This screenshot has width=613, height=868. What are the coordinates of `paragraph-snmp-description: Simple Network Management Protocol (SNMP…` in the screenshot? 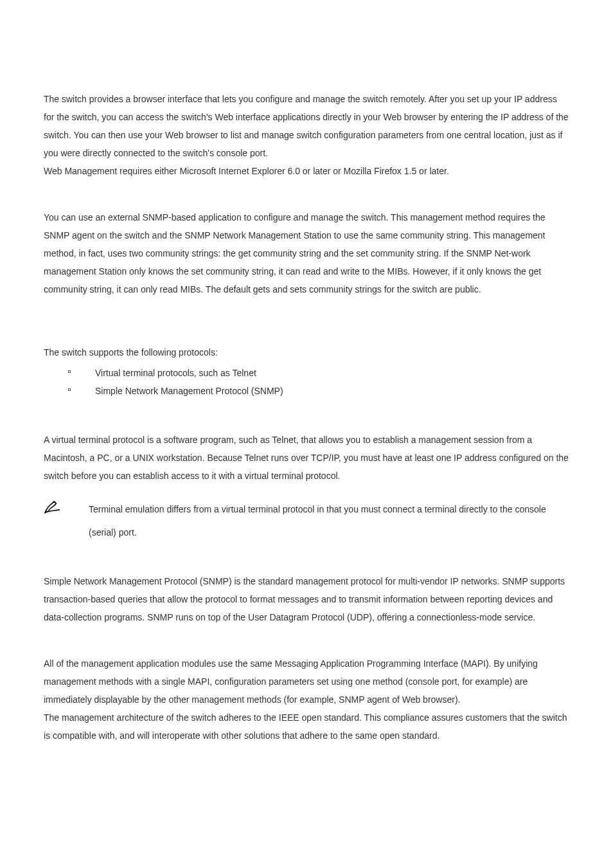 It's located at (306, 599).